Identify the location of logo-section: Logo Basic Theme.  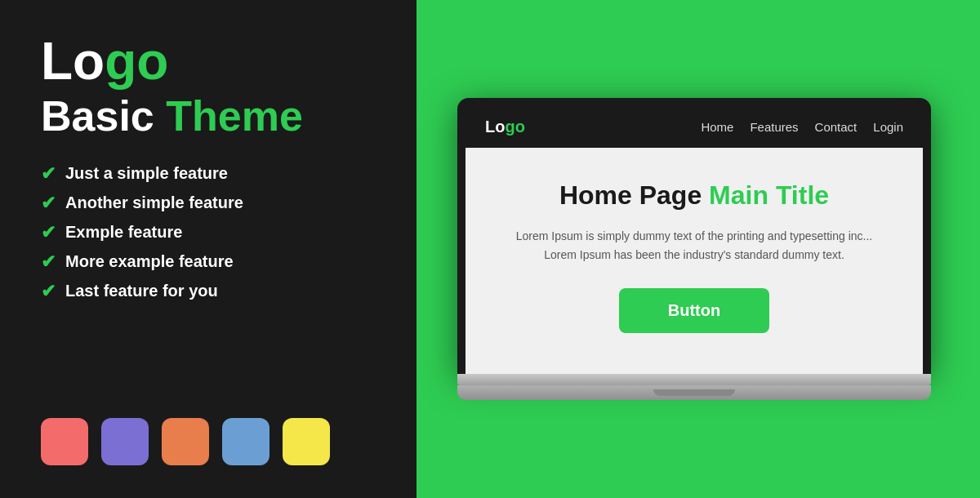
(208, 87).